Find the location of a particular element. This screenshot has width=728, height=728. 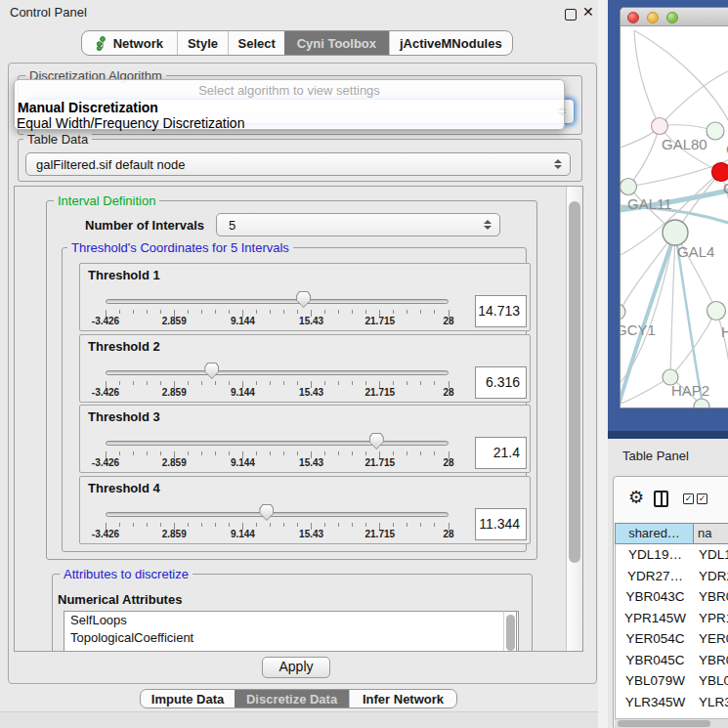

column-header-shared: shared… is located at coordinates (655, 534).